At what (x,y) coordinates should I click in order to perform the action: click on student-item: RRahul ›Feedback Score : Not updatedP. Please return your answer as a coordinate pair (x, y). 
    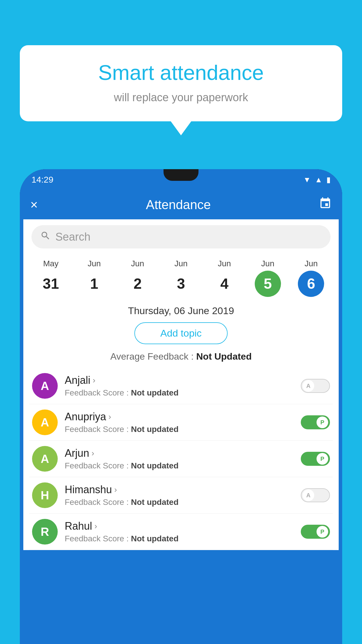
    Looking at the image, I should click on (181, 532).